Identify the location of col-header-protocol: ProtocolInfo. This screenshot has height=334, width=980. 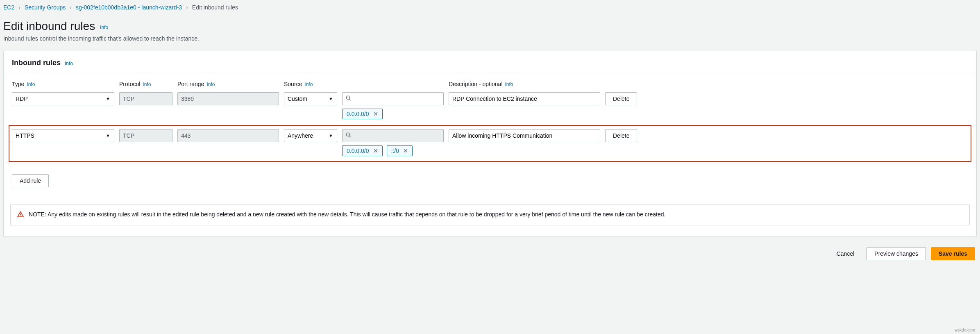
(146, 84).